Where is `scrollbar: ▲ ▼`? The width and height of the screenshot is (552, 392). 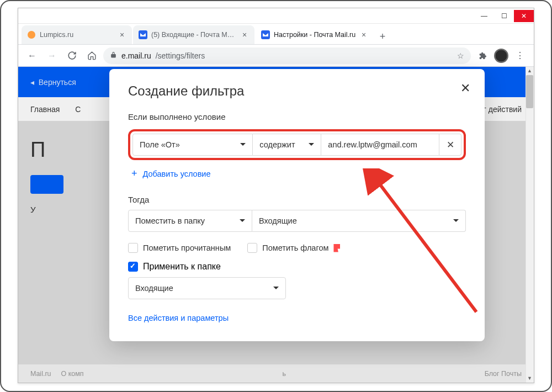 scrollbar: ▲ ▼ is located at coordinates (530, 225).